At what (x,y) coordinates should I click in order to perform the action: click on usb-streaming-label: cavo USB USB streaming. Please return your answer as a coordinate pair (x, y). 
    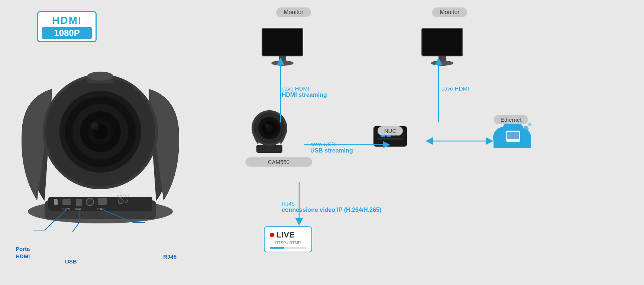
    Looking at the image, I should click on (331, 148).